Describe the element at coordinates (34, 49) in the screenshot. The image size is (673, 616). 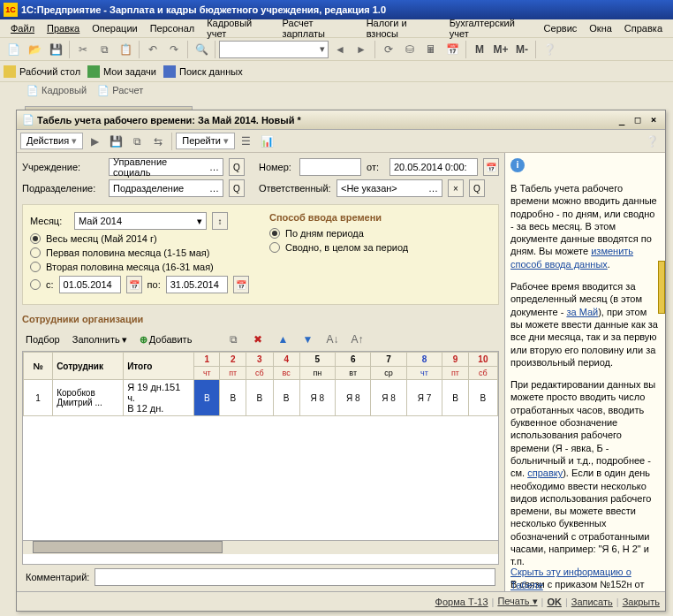
I see `open-icon: 📂` at that location.